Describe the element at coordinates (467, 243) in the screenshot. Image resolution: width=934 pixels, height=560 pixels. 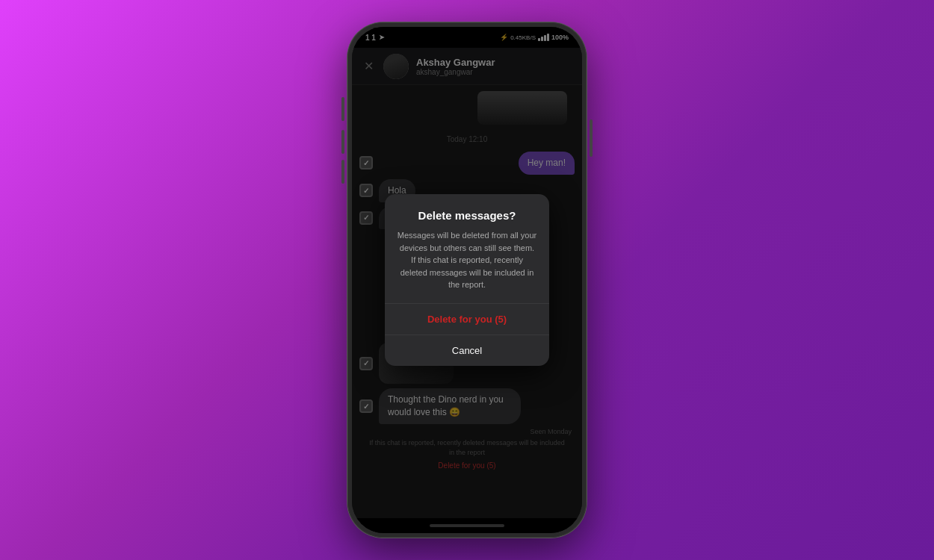
I see `modal-body: Delete messages? Messages will be delete…` at that location.